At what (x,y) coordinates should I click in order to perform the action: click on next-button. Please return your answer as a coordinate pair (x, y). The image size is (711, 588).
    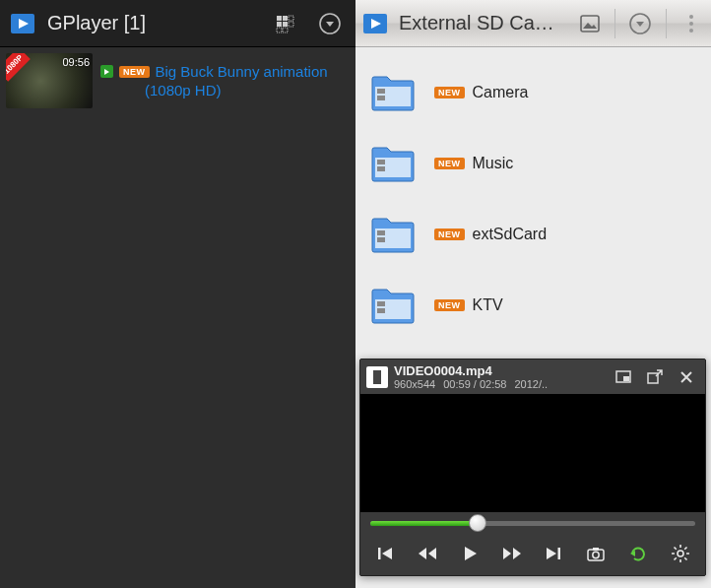
    Looking at the image, I should click on (553, 554).